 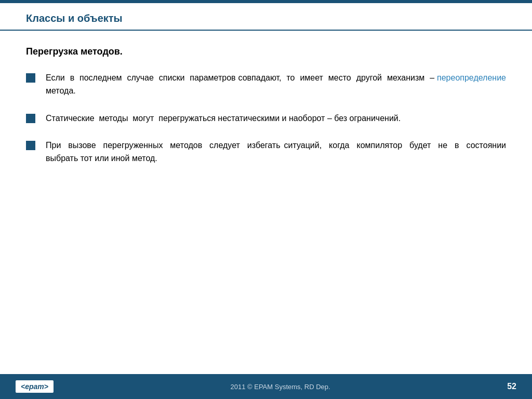 What do you see at coordinates (276, 118) in the screenshot?
I see `bullet-text: Статические методы могут перегружаться н…` at bounding box center [276, 118].